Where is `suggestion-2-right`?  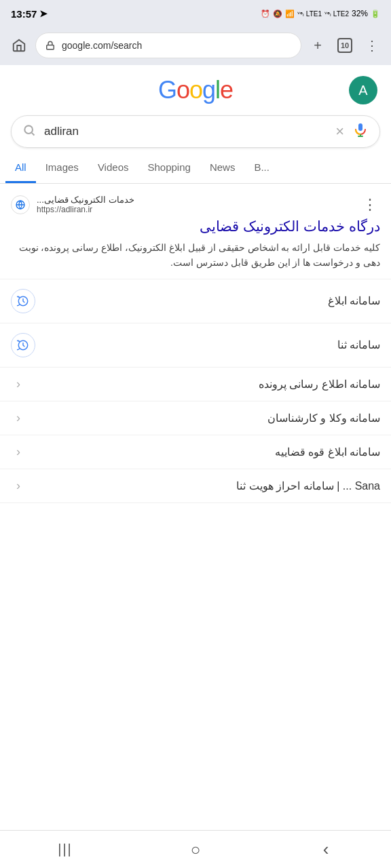
suggestion-2-right is located at coordinates (23, 345).